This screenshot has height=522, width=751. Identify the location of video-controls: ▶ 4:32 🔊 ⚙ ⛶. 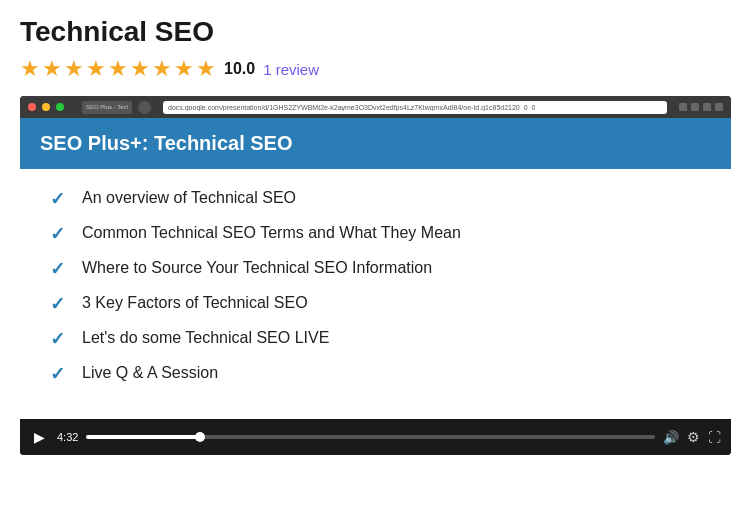
(376, 437).